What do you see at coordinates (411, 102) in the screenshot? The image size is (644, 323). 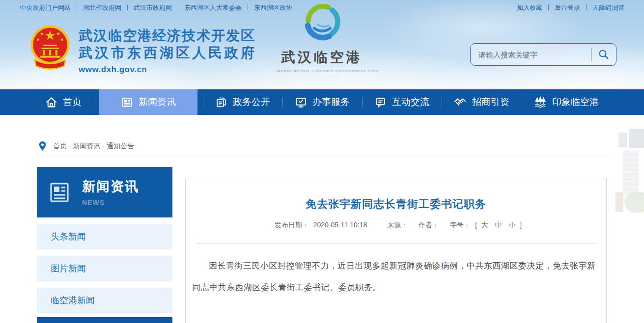 I see `nav-item-label: 互动交流` at bounding box center [411, 102].